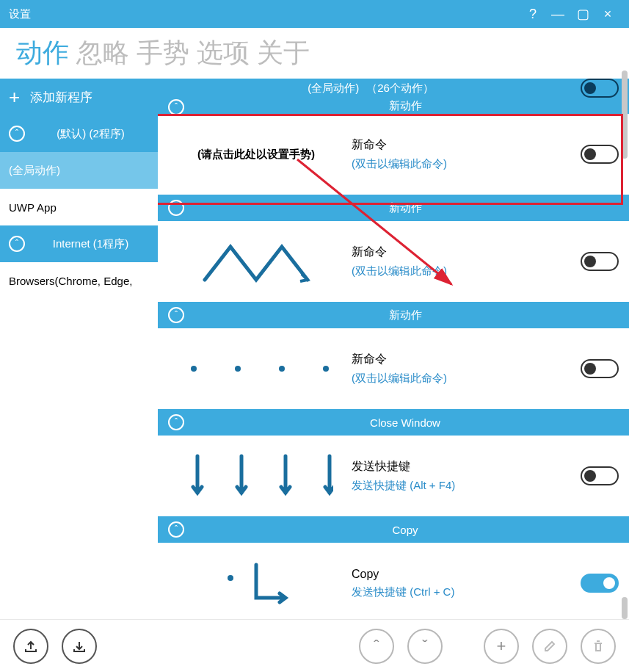 This screenshot has width=629, height=672. Describe the element at coordinates (283, 53) in the screenshot. I see `tab-about: 关于` at that location.